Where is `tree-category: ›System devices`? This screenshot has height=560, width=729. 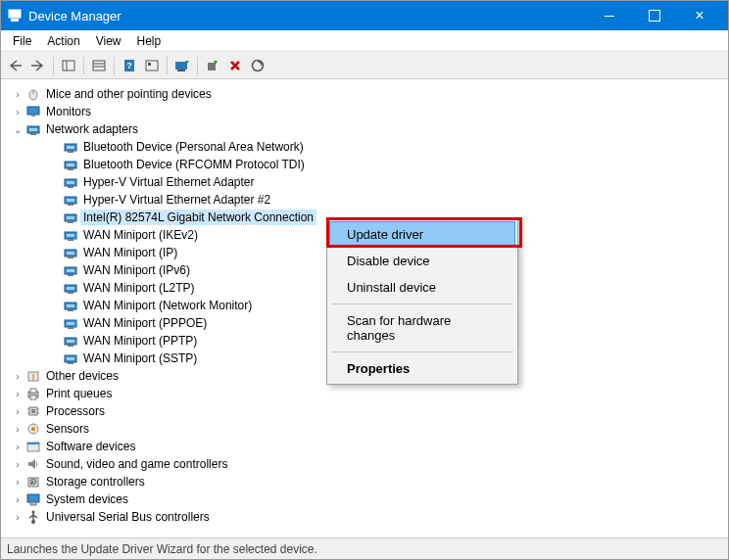 tree-category: ›System devices is located at coordinates (364, 499).